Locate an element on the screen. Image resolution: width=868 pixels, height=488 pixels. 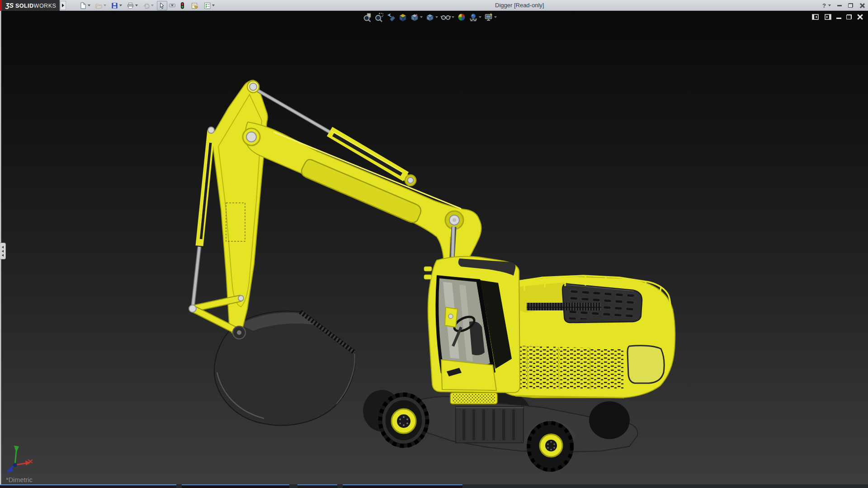
edit-appearance-button is located at coordinates (462, 17).